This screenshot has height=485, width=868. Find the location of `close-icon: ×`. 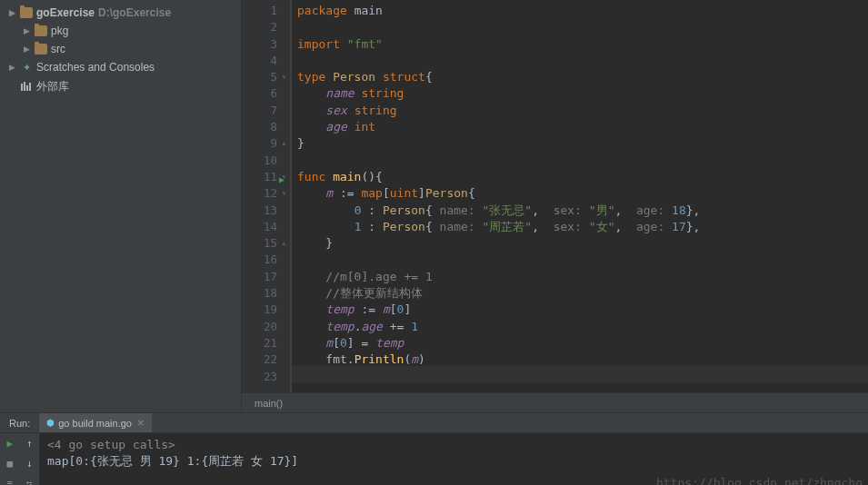

close-icon: × is located at coordinates (141, 423).